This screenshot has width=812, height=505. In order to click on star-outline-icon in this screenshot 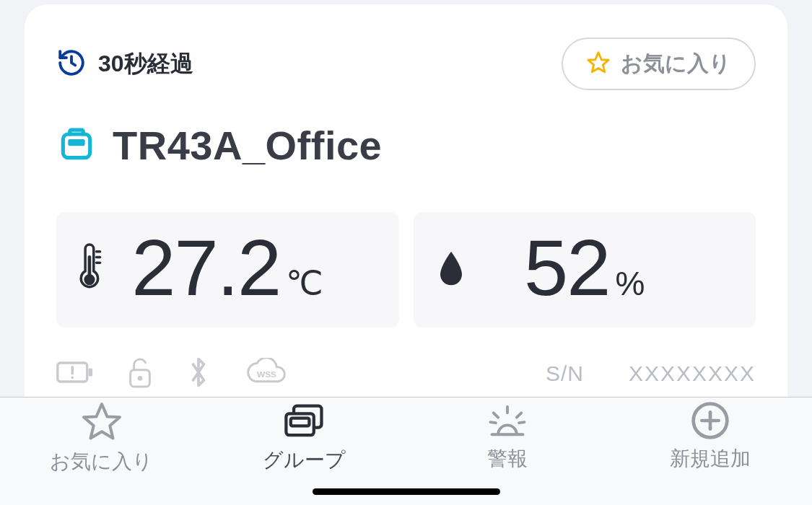, I will do `click(102, 423)`.